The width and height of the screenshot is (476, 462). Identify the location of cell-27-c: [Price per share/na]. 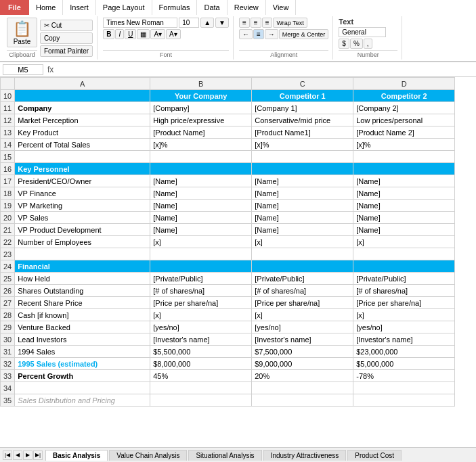
(303, 303).